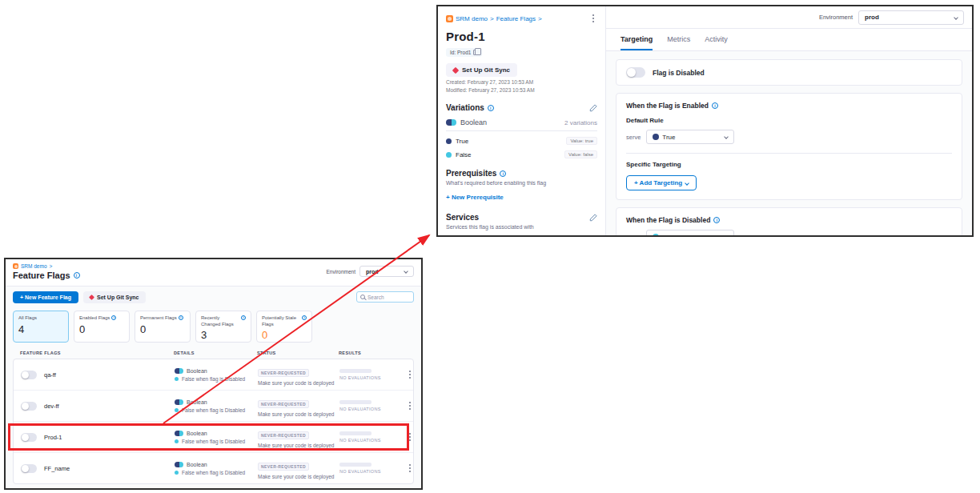 Image resolution: width=980 pixels, height=493 pixels. I want to click on flag-name: qa-ff, so click(50, 375).